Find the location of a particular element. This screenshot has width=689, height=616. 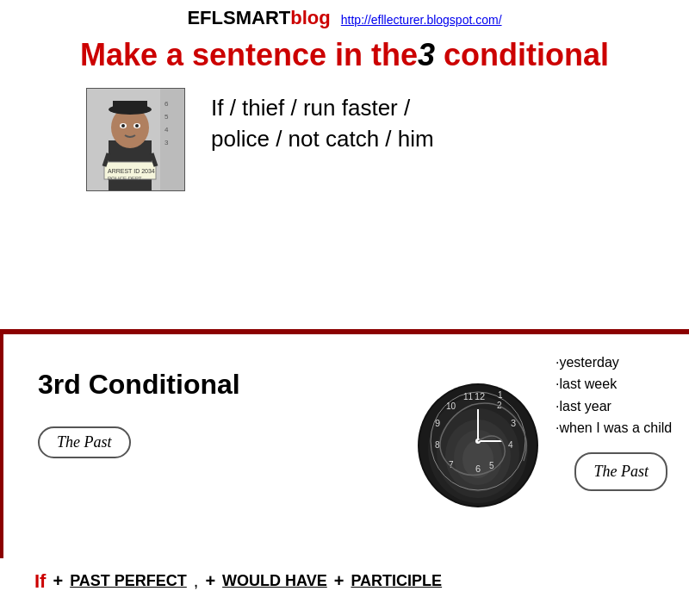

page-title: Make a sentence in the3 conditional is located at coordinates (344, 55).